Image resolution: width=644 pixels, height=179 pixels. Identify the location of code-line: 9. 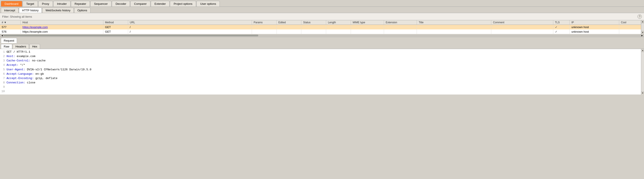
(320, 87).